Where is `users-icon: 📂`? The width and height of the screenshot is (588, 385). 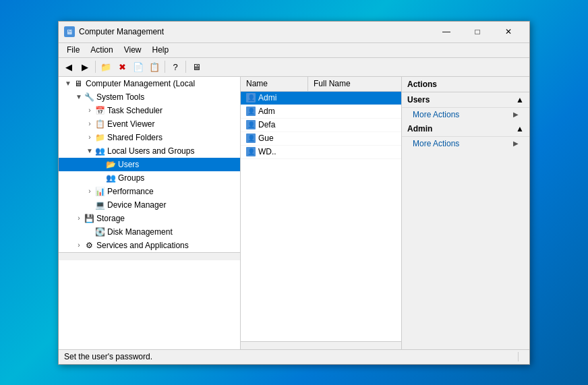 users-icon: 📂 is located at coordinates (111, 165).